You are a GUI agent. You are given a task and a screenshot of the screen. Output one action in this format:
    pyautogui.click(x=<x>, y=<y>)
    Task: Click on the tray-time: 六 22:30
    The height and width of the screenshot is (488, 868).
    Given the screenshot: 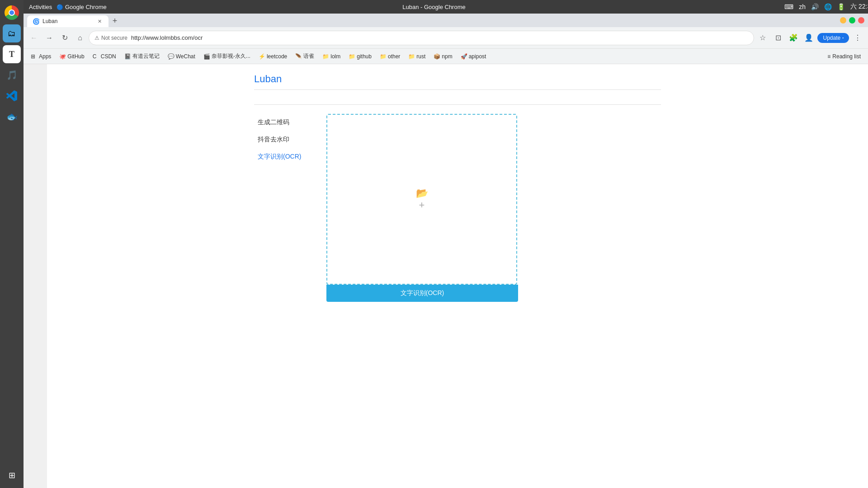 What is the action you would take?
    pyautogui.click(x=859, y=7)
    